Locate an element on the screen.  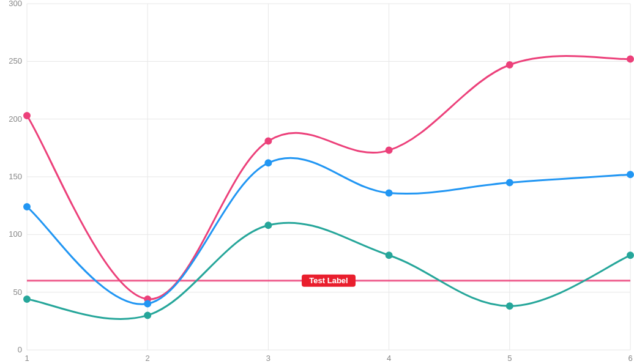
x-tick-label: 6 is located at coordinates (630, 358).